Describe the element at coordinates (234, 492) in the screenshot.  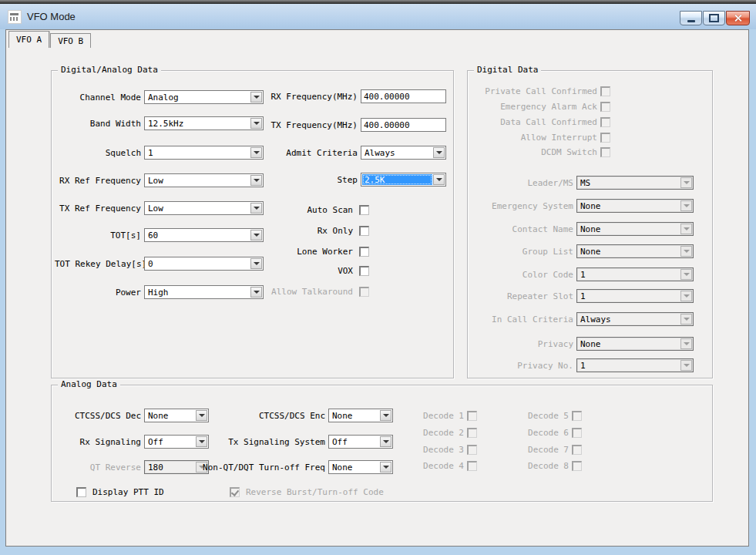
I see `reverse-burst-checkbox` at that location.